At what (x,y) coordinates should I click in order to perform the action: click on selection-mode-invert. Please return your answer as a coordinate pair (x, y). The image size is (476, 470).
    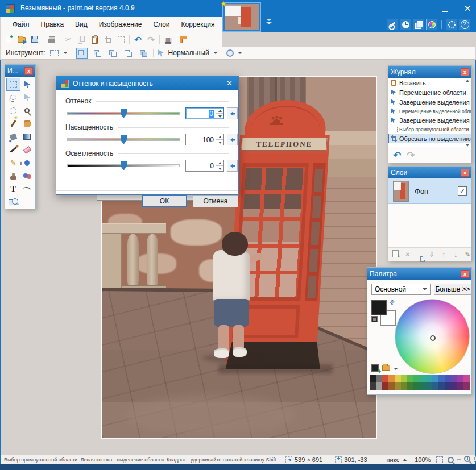
    Looking at the image, I should click on (143, 53).